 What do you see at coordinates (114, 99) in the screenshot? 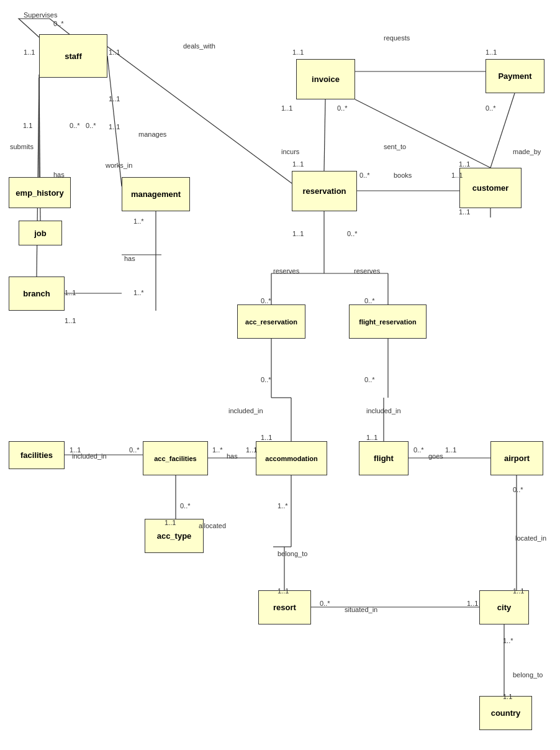
I see `label-1-1-a: 1..1` at bounding box center [114, 99].